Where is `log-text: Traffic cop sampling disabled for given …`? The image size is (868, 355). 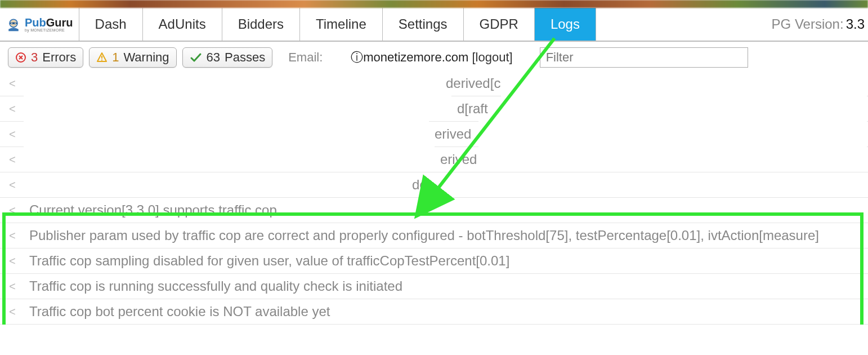 log-text: Traffic cop sampling disabled for given … is located at coordinates (269, 260).